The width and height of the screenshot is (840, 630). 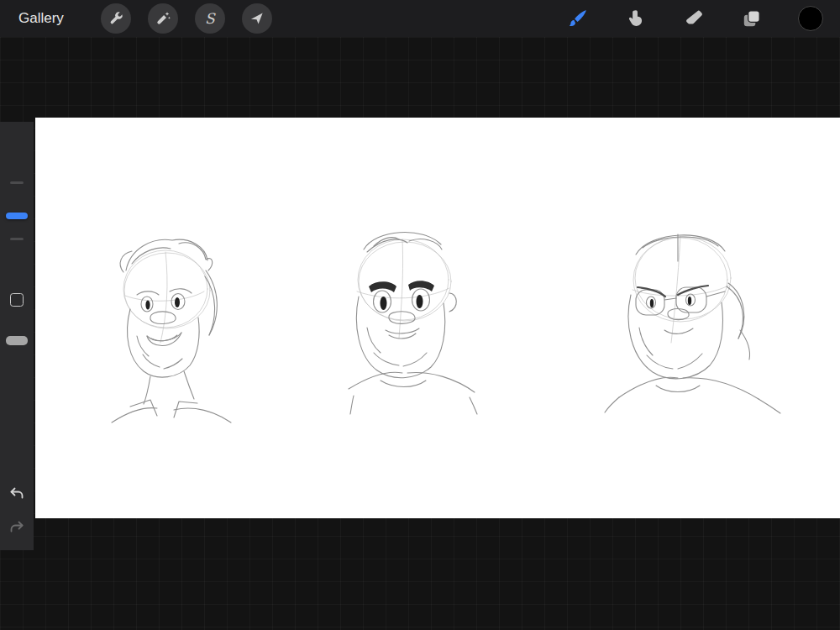 What do you see at coordinates (403, 311) in the screenshot?
I see `sketch-center-head-study` at bounding box center [403, 311].